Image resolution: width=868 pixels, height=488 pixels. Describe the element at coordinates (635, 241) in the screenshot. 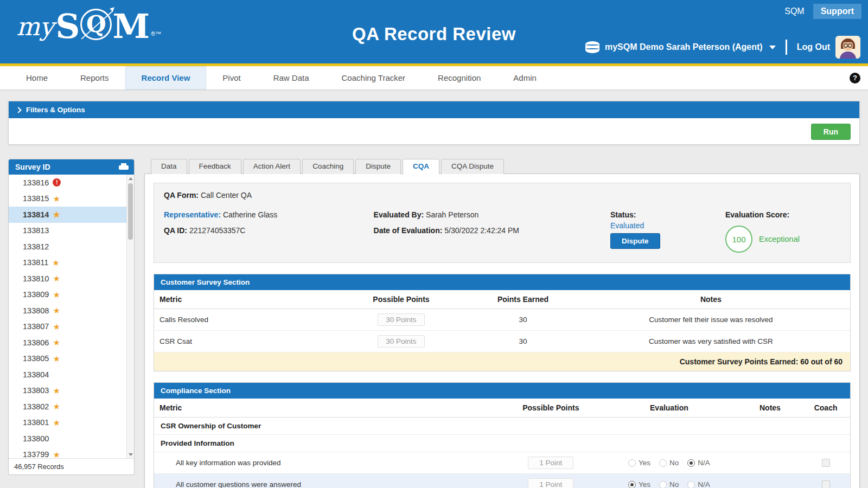

I see `dispute-button: Dispute` at that location.